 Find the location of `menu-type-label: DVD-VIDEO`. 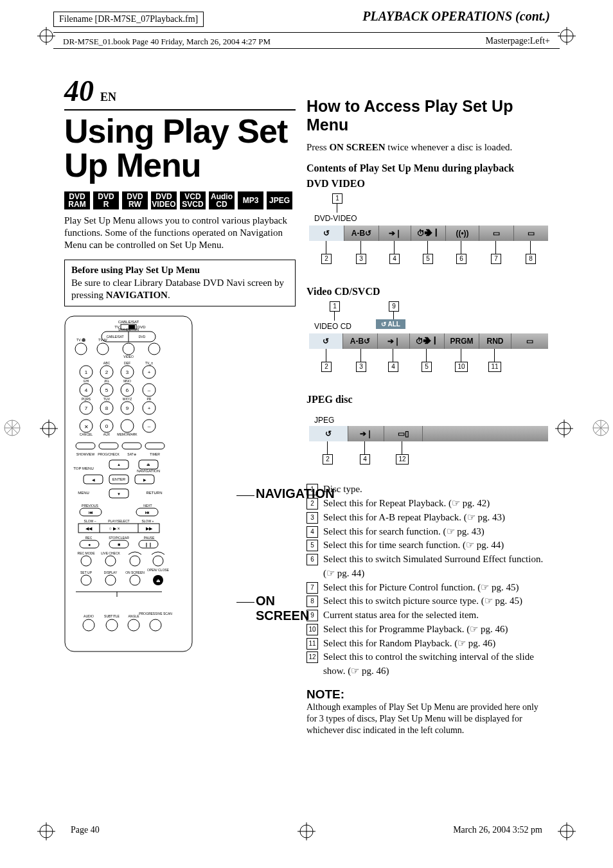

menu-type-label: DVD-VIDEO is located at coordinates (335, 218).